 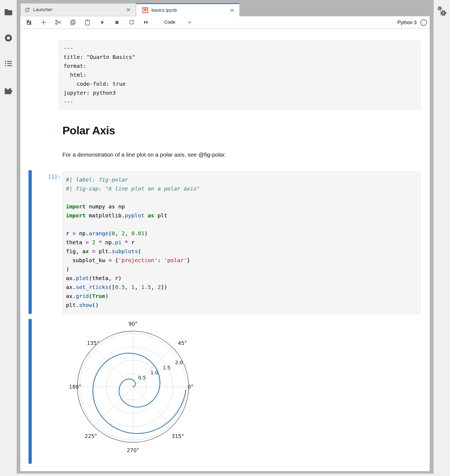 I want to click on theta-tick-label: 90°, so click(x=133, y=324).